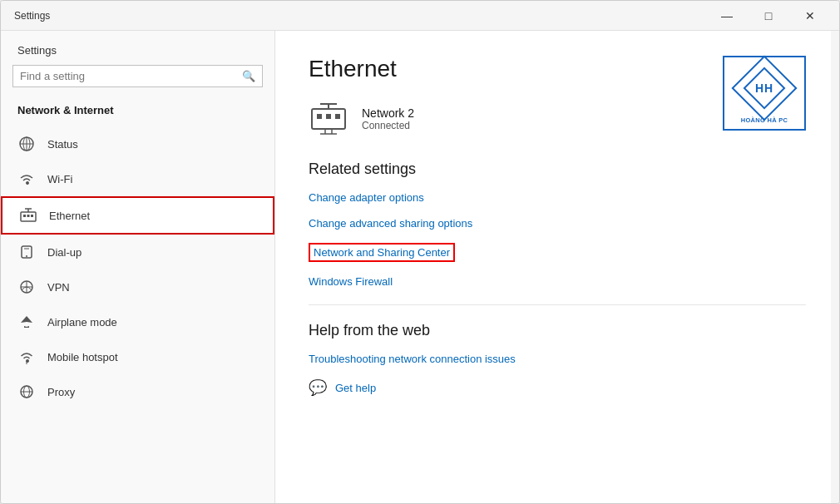 The image size is (840, 504). Describe the element at coordinates (27, 392) in the screenshot. I see `proxy-icon` at that location.